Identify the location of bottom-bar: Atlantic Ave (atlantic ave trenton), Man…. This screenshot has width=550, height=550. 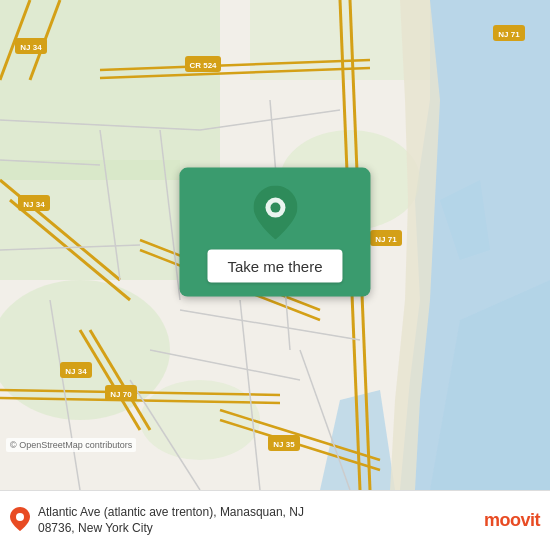
(275, 520).